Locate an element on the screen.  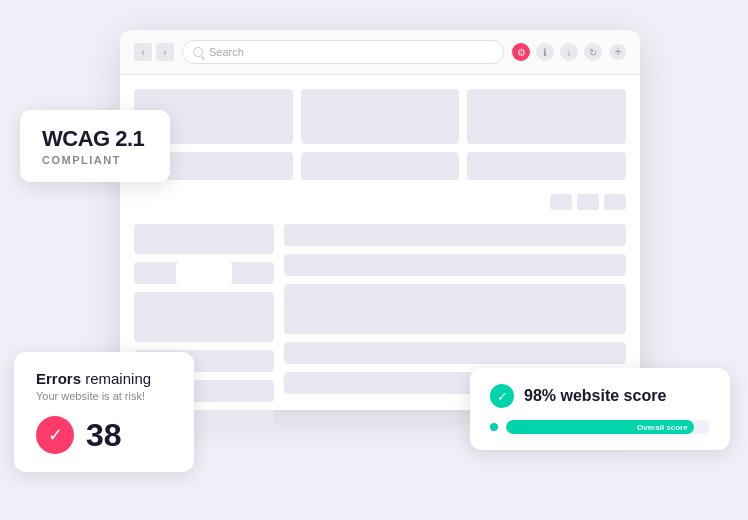
errors-number: 38 is located at coordinates (104, 436).